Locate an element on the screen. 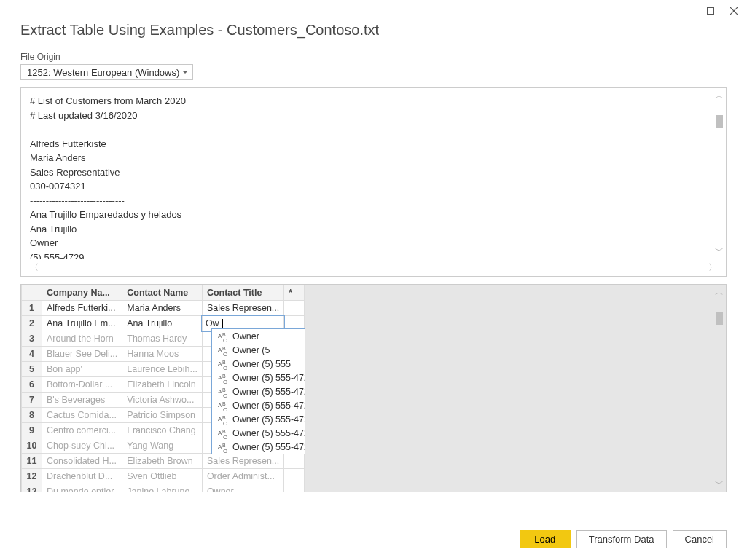  cell-contact-name: Victoria Ashwo... is located at coordinates (163, 401).